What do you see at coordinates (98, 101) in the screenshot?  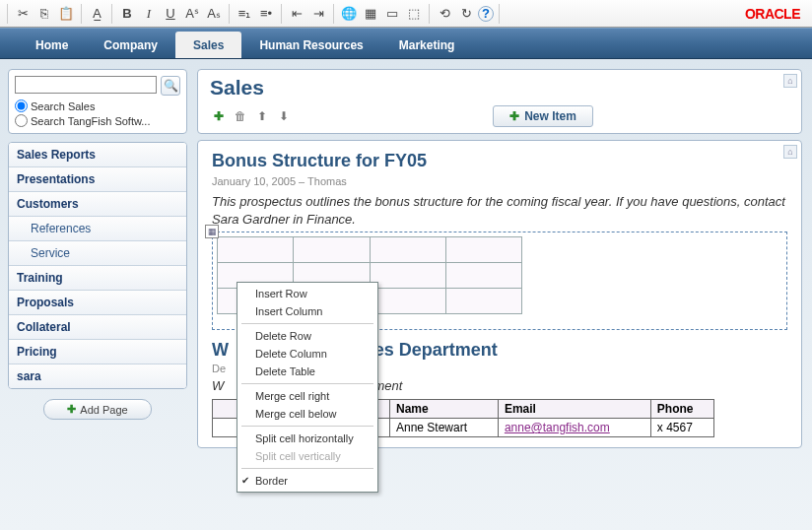 I see `search-panel: 🔍 Search Sales Search TangFish Softw...` at bounding box center [98, 101].